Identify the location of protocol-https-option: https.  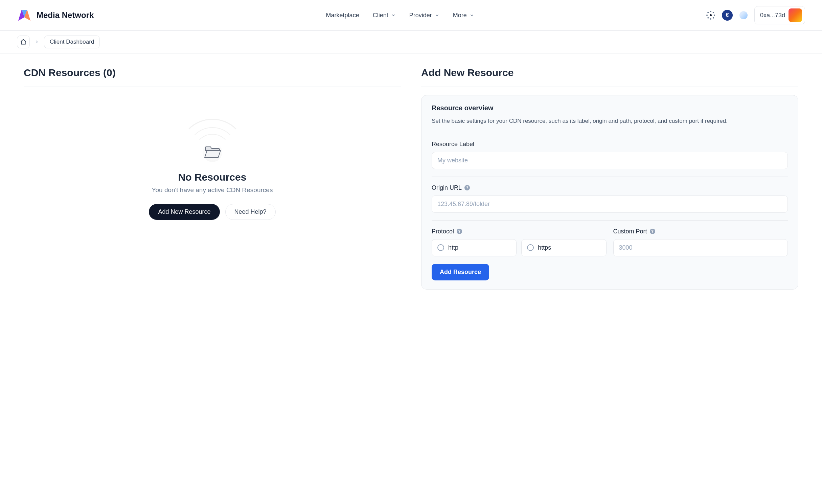
(564, 248).